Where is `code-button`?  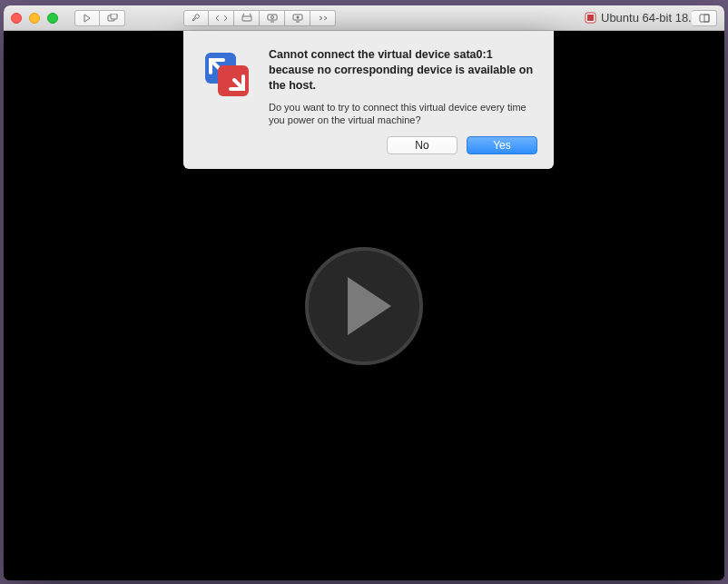 code-button is located at coordinates (221, 18).